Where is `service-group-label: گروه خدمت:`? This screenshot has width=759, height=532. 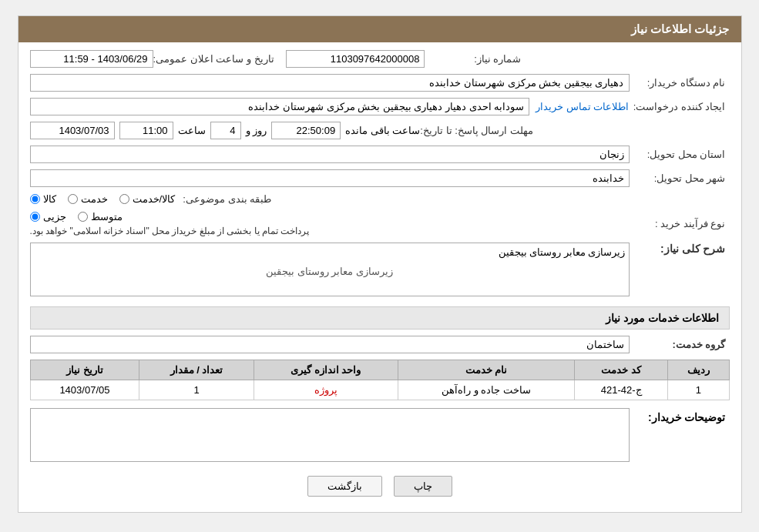
service-group-label: گروه خدمت: is located at coordinates (680, 345).